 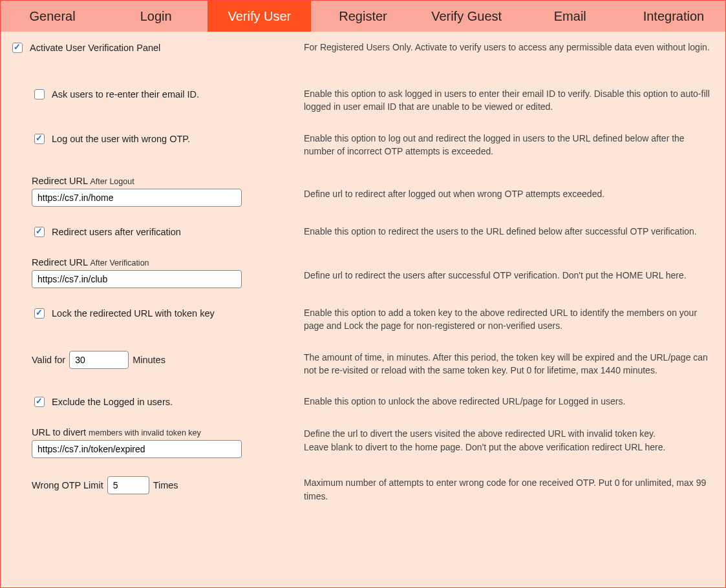 I want to click on tab-bar: General Login Verify User Register Verif…, so click(x=363, y=16).